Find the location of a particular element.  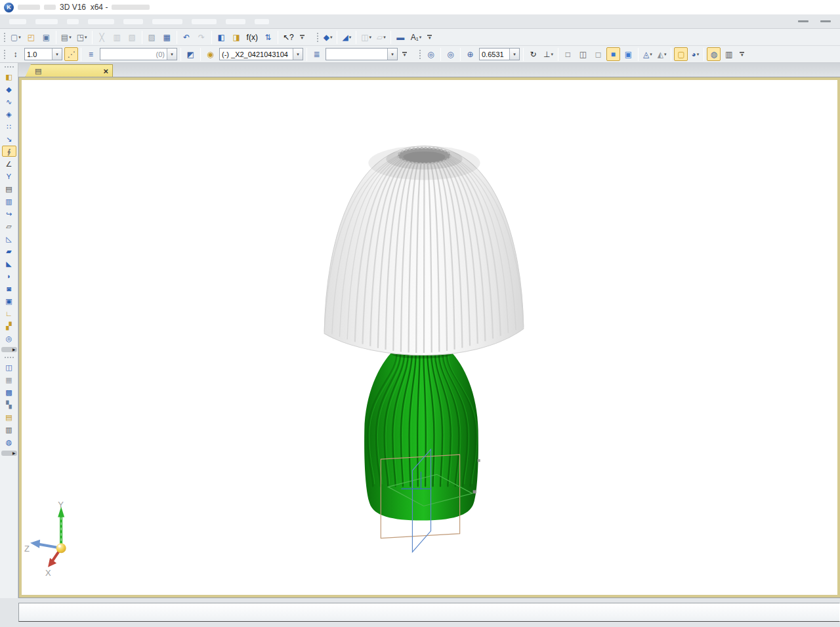

redo-button: ↷ is located at coordinates (202, 37).